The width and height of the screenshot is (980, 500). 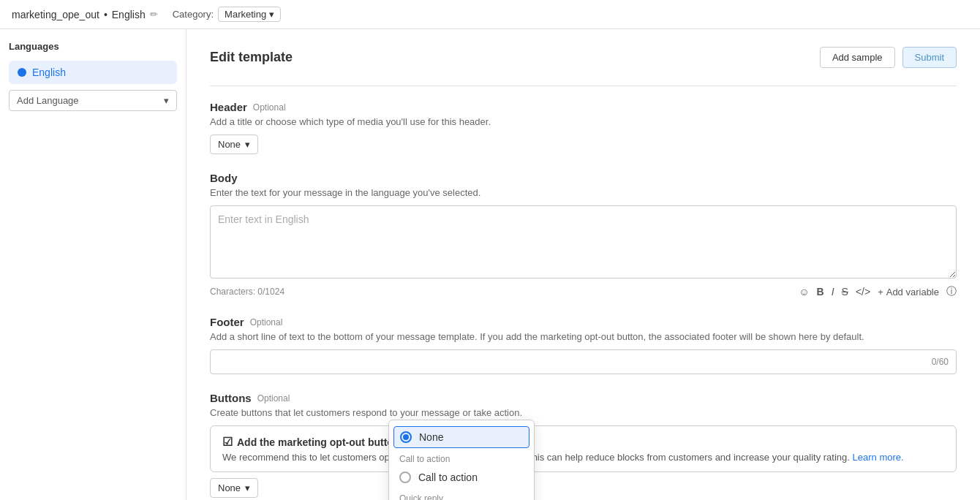 What do you see at coordinates (461, 458) in the screenshot?
I see `dropdown-section-cta: Call to action` at bounding box center [461, 458].